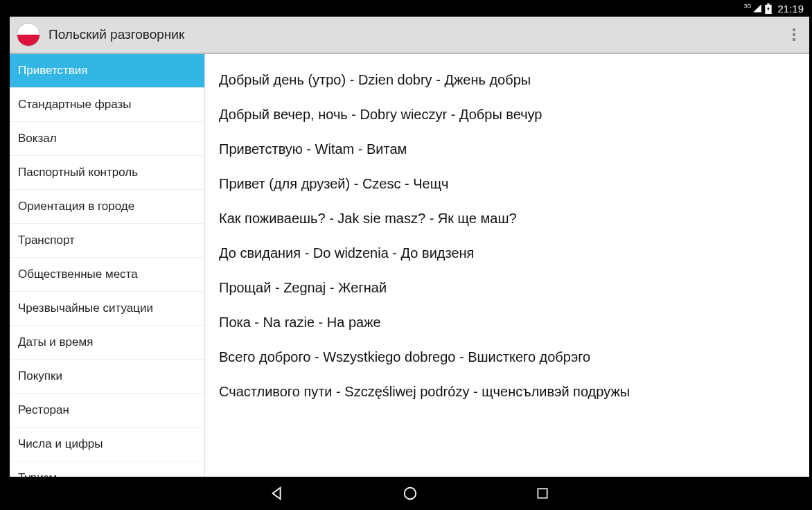  What do you see at coordinates (768, 8) in the screenshot?
I see `battery-icon` at bounding box center [768, 8].